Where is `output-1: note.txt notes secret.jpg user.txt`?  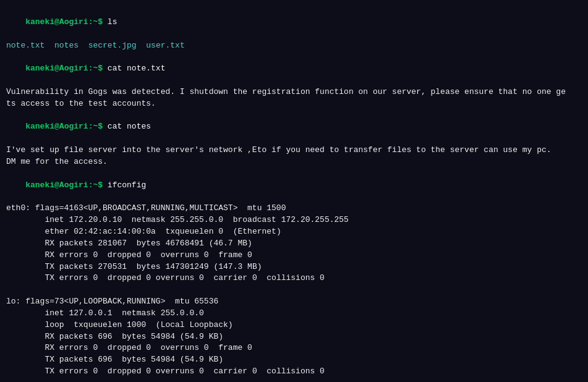
output-1: note.txt notes secret.jpg user.txt is located at coordinates (294, 46).